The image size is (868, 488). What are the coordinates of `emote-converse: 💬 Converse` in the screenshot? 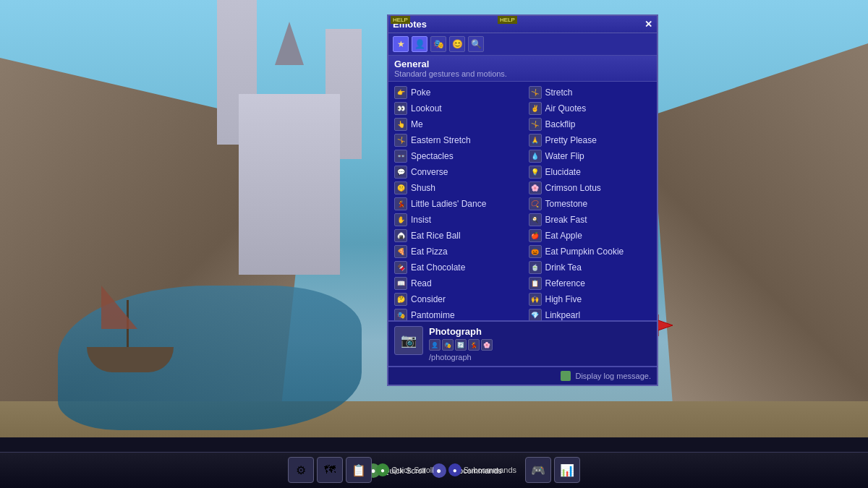 It's located at (456, 172).